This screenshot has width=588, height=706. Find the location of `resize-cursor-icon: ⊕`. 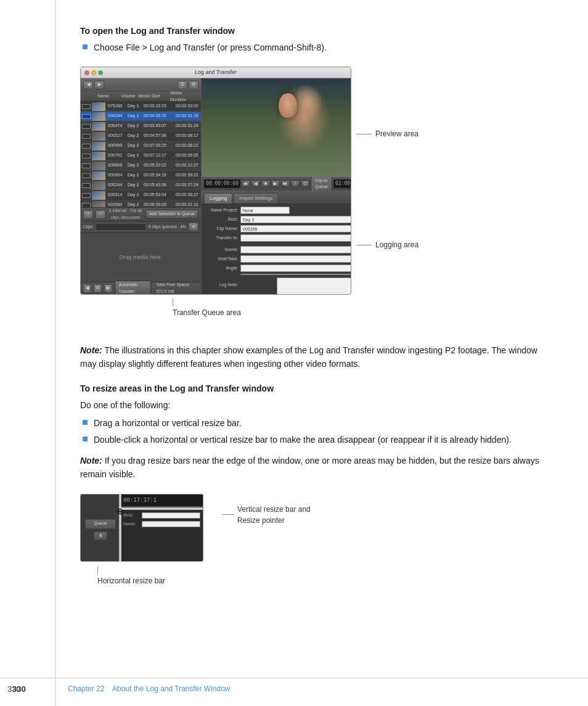

resize-cursor-icon: ⊕ is located at coordinates (120, 512).